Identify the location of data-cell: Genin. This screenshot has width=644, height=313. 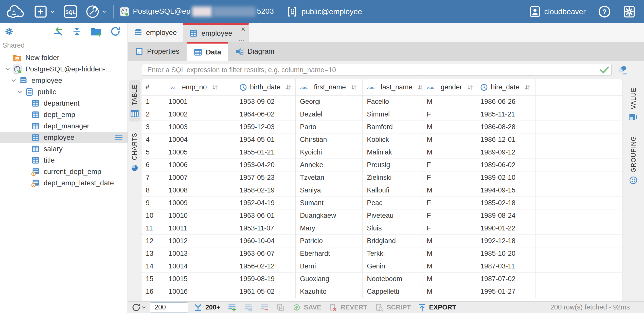
(392, 266).